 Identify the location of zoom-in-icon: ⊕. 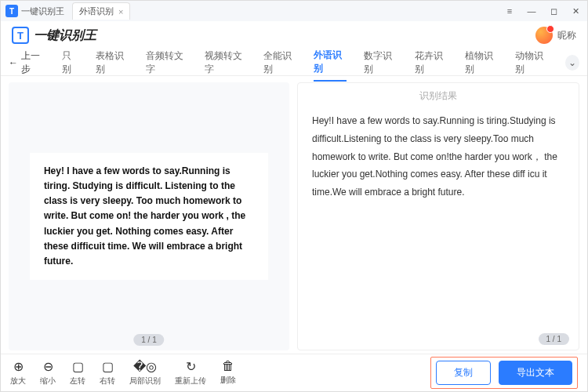
(19, 367).